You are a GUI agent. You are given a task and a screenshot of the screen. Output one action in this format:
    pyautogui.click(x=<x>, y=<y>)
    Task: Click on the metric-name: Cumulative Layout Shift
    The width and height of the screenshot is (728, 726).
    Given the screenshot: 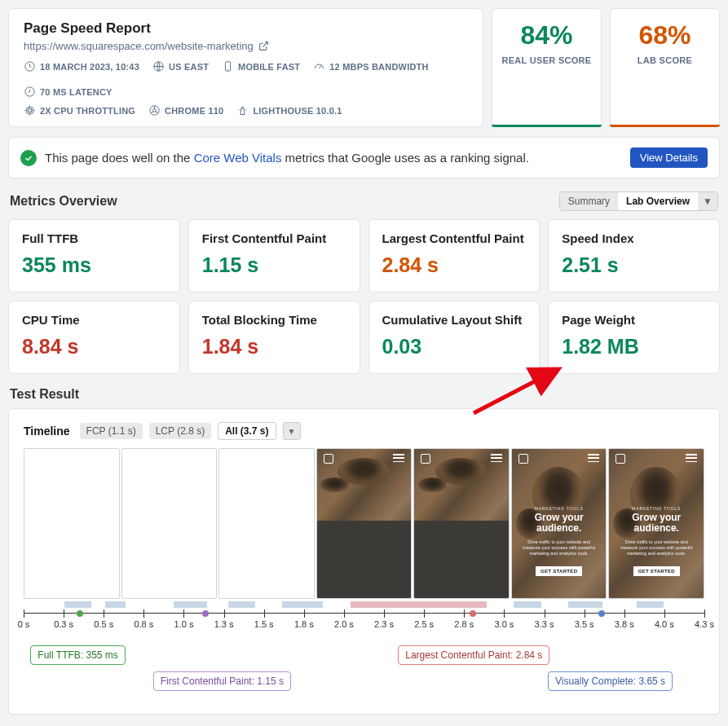 What is the action you would take?
    pyautogui.click(x=455, y=319)
    